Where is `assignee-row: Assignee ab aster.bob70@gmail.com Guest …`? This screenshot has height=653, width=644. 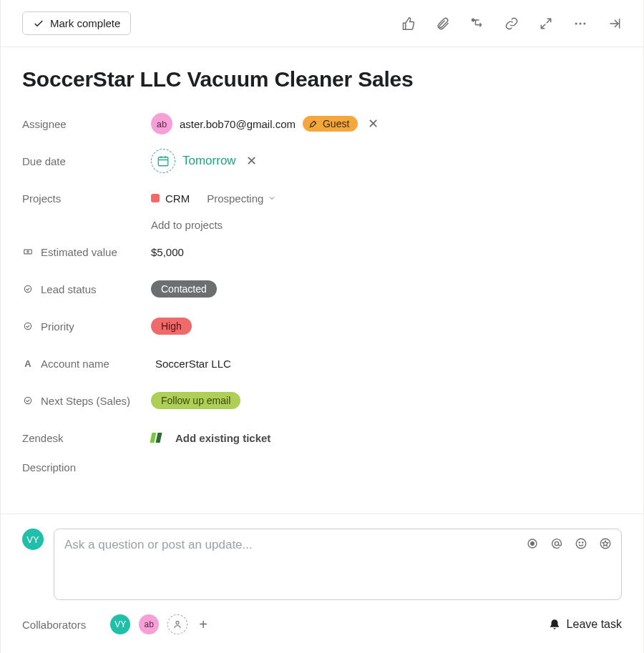 assignee-row: Assignee ab aster.bob70@gmail.com Guest … is located at coordinates (322, 124).